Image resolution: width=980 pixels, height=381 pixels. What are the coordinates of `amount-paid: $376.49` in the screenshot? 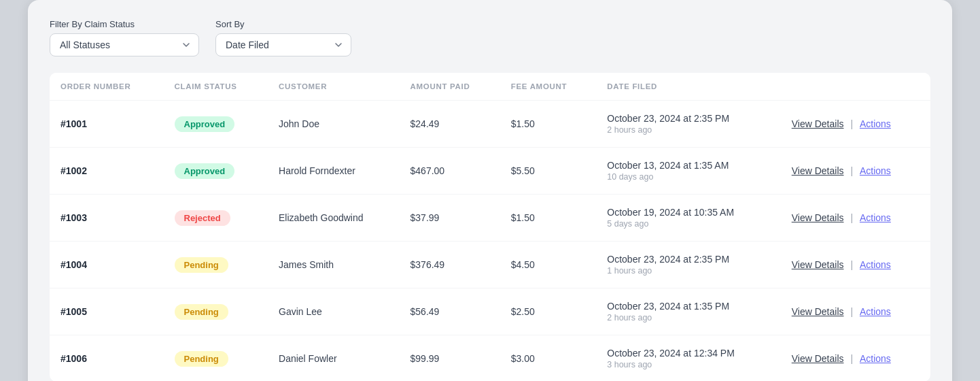 It's located at (450, 265).